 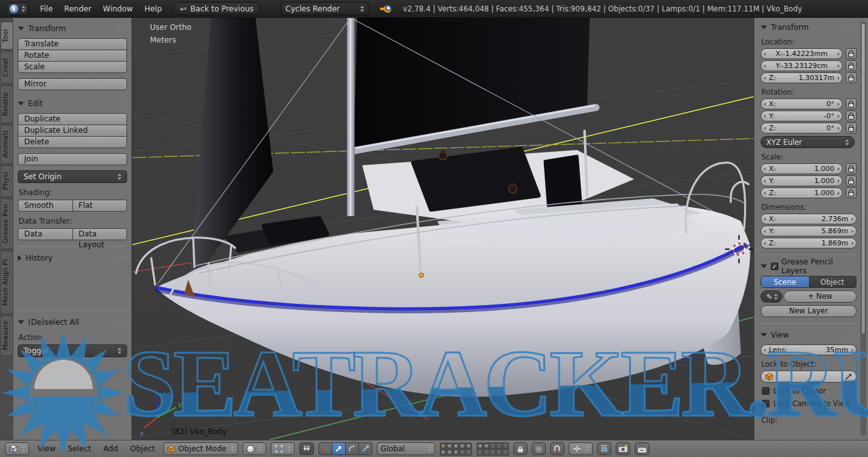 What do you see at coordinates (848, 377) in the screenshot?
I see `eyedropper-icon` at bounding box center [848, 377].